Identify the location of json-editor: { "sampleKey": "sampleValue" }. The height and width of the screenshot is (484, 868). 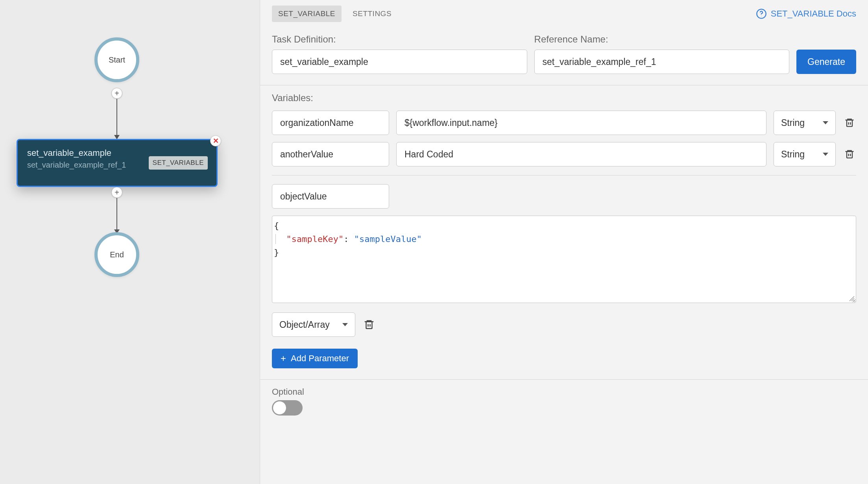
(564, 259).